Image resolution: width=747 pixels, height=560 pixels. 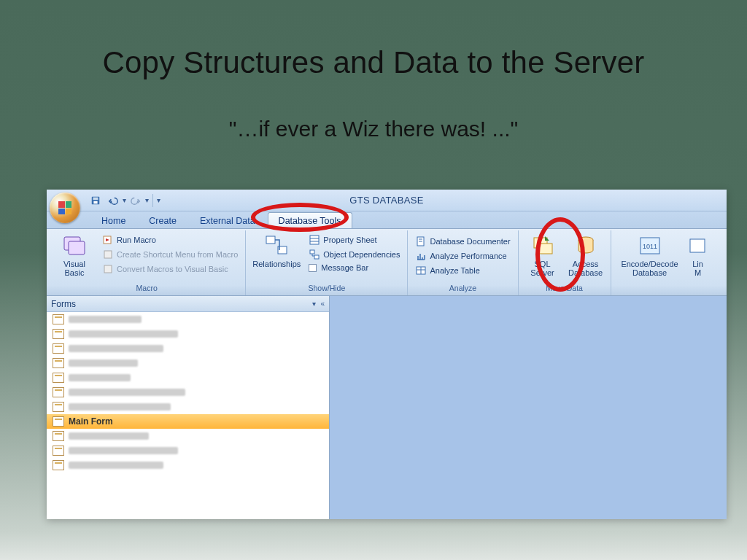 What do you see at coordinates (172, 269) in the screenshot?
I see `convert-macros-label: Convert Macros to Visual Basic` at bounding box center [172, 269].